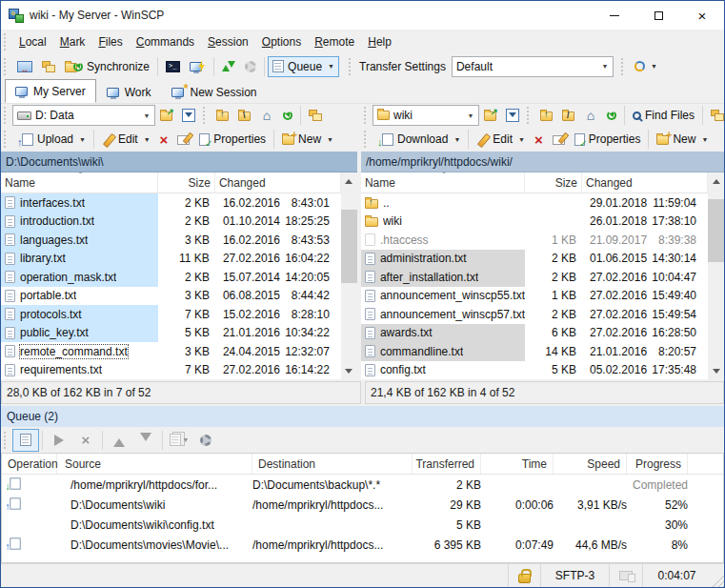 The height and width of the screenshot is (588, 725). What do you see at coordinates (349, 276) in the screenshot?
I see `local-scrollbar` at bounding box center [349, 276].